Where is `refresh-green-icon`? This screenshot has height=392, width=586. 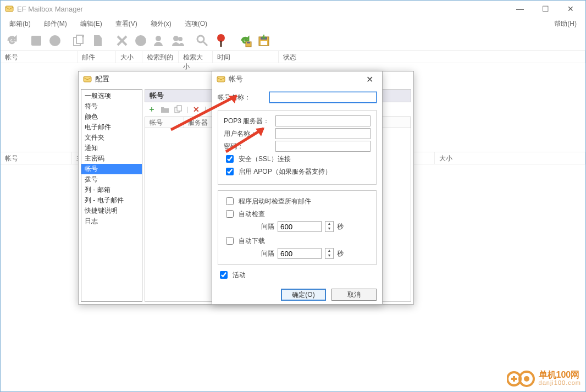 refresh-green-icon is located at coordinates (245, 41).